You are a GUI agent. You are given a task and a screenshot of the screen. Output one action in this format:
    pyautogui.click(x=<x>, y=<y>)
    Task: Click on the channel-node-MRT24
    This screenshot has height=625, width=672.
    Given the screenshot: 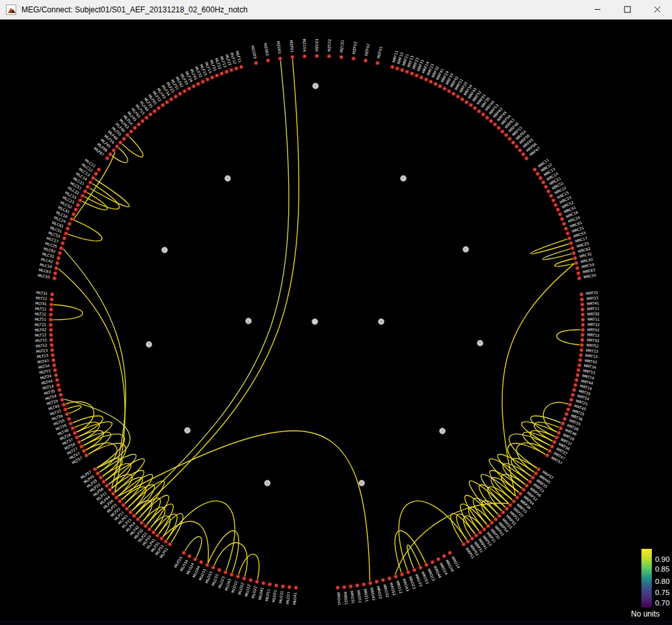 What is the action you would take?
    pyautogui.click(x=578, y=375)
    